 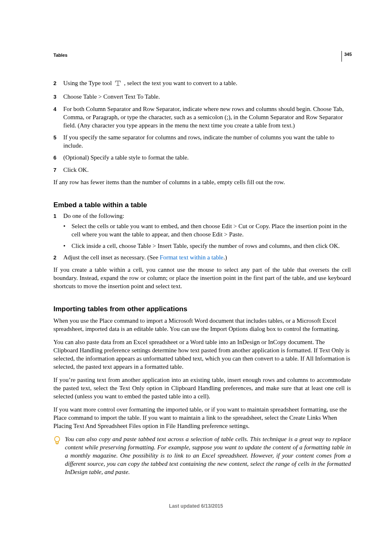 What do you see at coordinates (112, 257) in the screenshot?
I see `step-text-before: Adjust the cell inset as necessary. (See` at bounding box center [112, 257].